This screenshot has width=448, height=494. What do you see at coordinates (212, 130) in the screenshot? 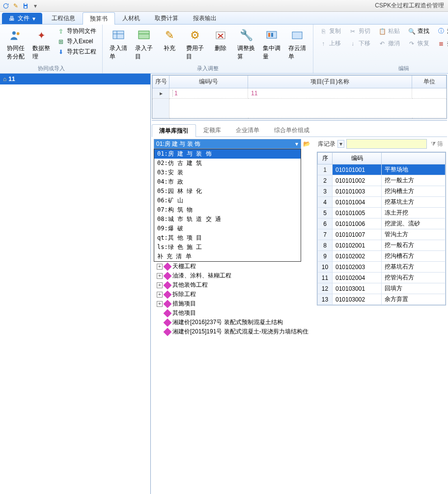
I see `tab-quotalib: 定额库` at bounding box center [212, 130].